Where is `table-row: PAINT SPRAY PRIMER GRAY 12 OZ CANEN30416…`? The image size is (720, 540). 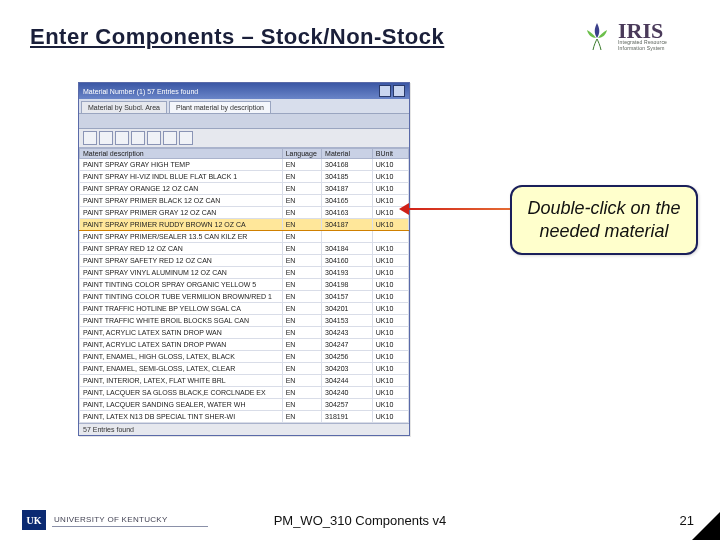 table-row: PAINT SPRAY PRIMER GRAY 12 OZ CANEN30416… is located at coordinates (244, 213).